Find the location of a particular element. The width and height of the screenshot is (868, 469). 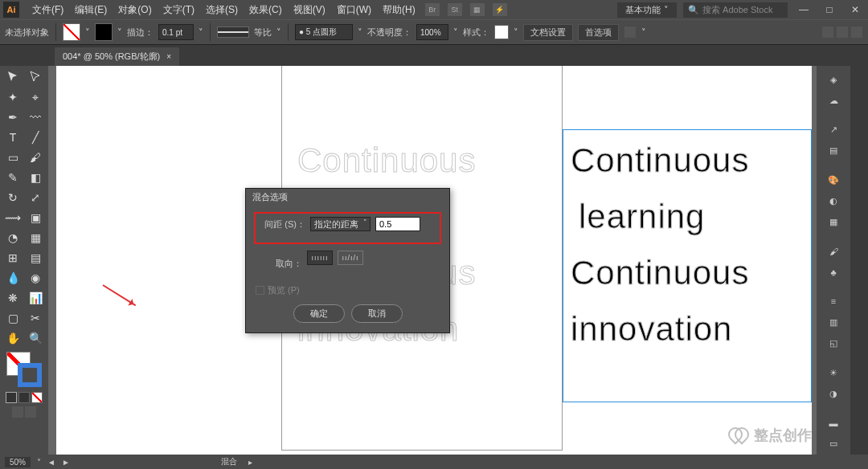

artboard-tool: ▢ is located at coordinates (13, 318).